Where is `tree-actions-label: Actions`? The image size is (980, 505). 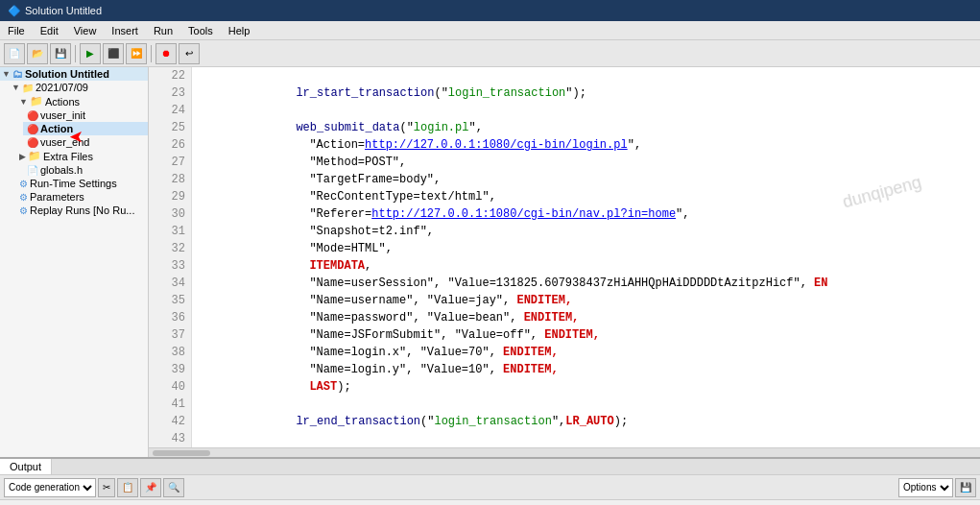
tree-actions-label: Actions is located at coordinates (62, 102).